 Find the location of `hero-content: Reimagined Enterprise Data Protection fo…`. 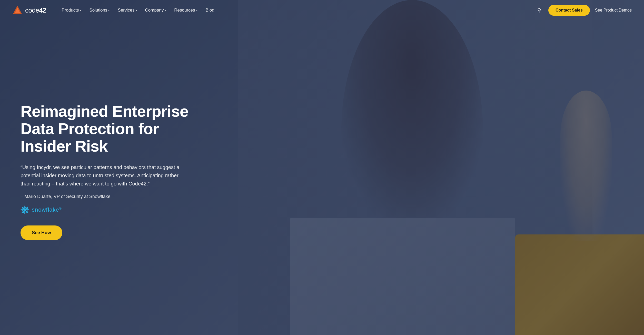

hero-content: Reimagined Enterprise Data Protection fo… is located at coordinates (105, 171).